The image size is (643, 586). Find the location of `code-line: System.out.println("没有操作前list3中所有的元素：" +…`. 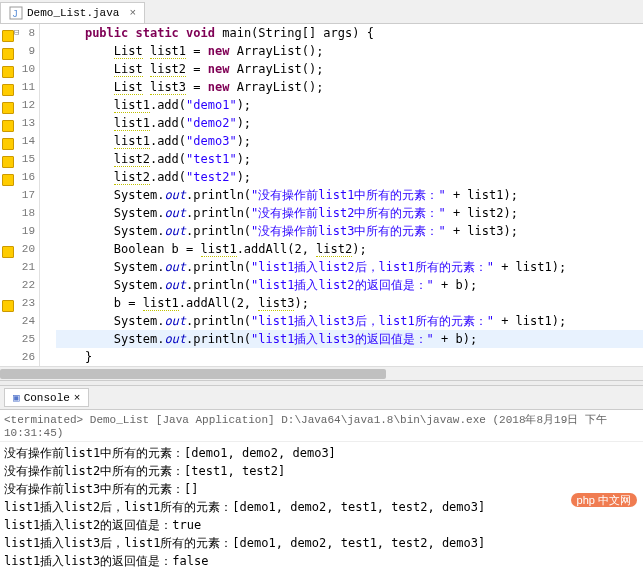

code-line: System.out.println("没有操作前list3中所有的元素：" +… is located at coordinates (350, 231).